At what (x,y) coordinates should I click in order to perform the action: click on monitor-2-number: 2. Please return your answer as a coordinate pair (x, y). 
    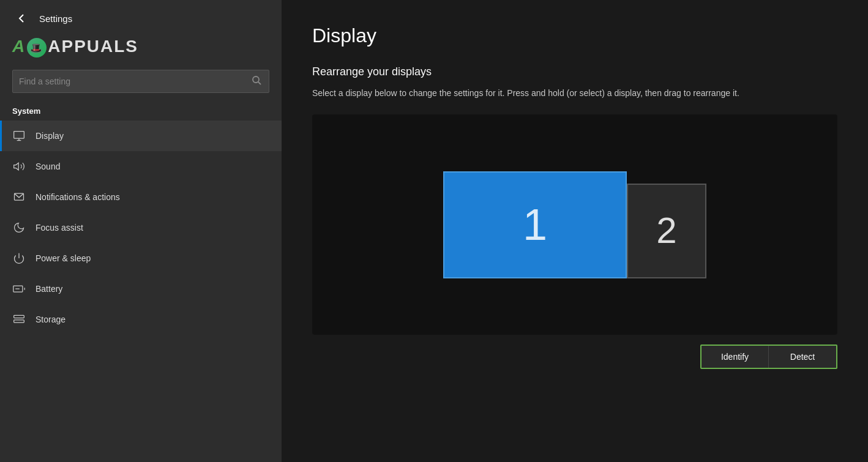
    Looking at the image, I should click on (666, 231).